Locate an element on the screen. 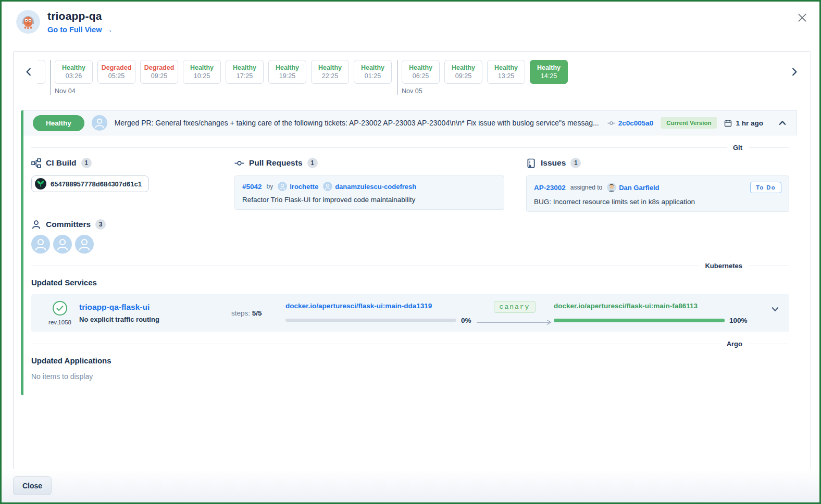 This screenshot has width=821, height=504. service-routing: No explicit traffic routing is located at coordinates (155, 320).